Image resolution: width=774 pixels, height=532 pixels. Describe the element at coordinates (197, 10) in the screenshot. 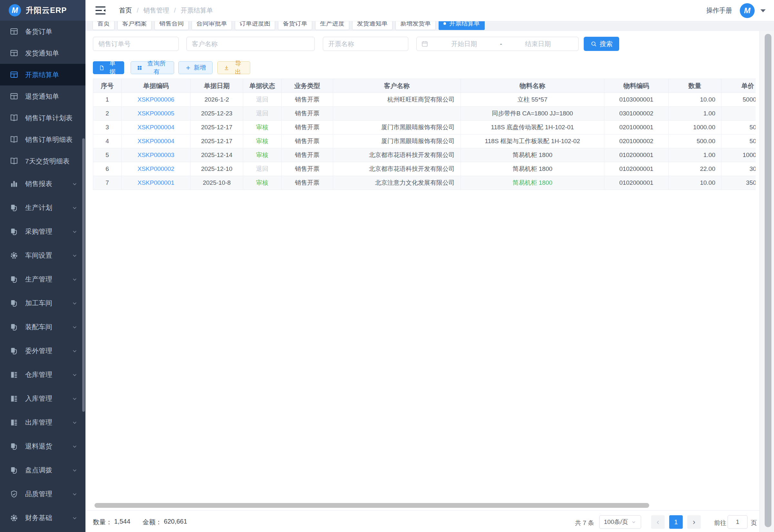

I see `breadcrumb-item: 开票结算单` at that location.